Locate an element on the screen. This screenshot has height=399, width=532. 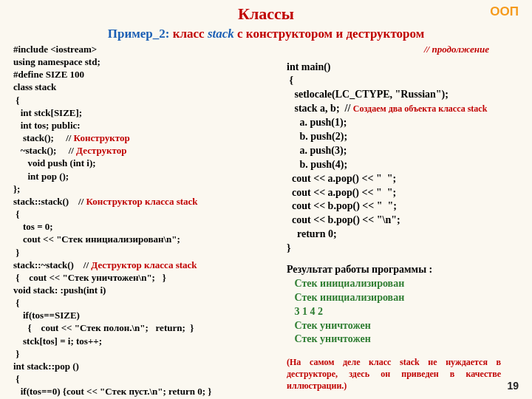
page-number: 19 is located at coordinates (513, 386).